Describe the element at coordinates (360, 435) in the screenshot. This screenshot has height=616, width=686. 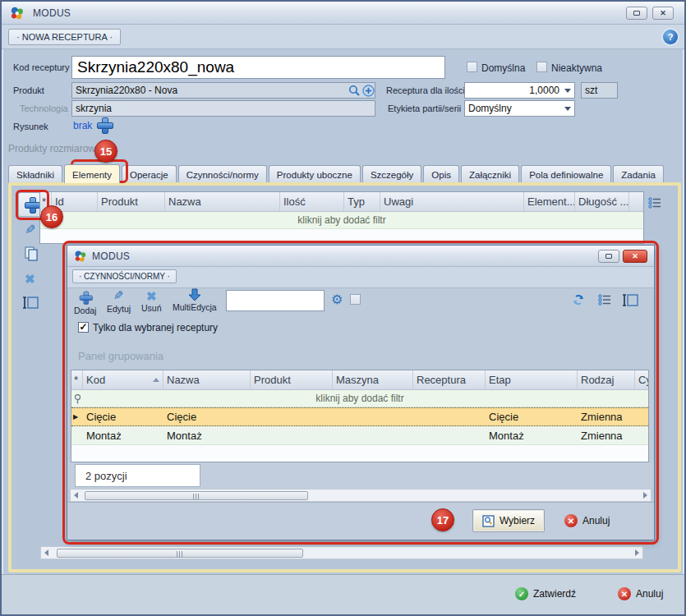
I see `table-row: Montaż Montaż Montaż Zmienna` at that location.